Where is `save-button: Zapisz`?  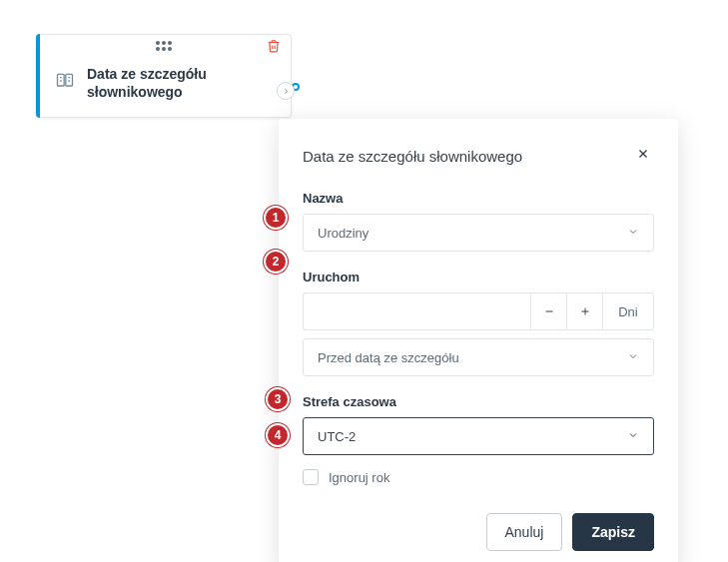
save-button: Zapisz is located at coordinates (613, 532).